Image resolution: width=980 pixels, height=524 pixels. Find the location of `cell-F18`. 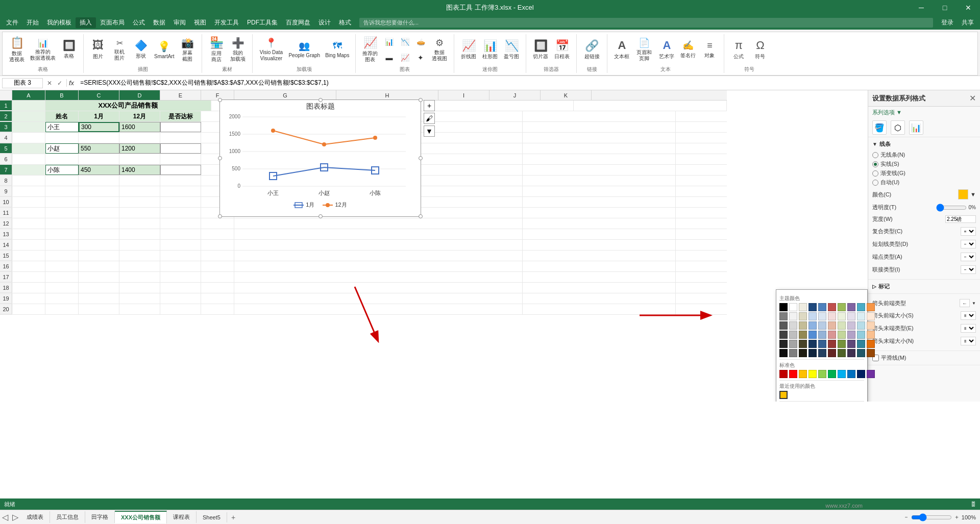

cell-F18 is located at coordinates (217, 288).